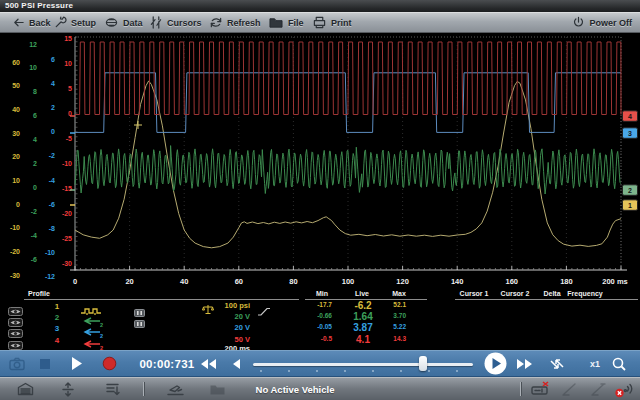  Describe the element at coordinates (16, 180) in the screenshot. I see `y-axis-label-ch1: 10` at that location.